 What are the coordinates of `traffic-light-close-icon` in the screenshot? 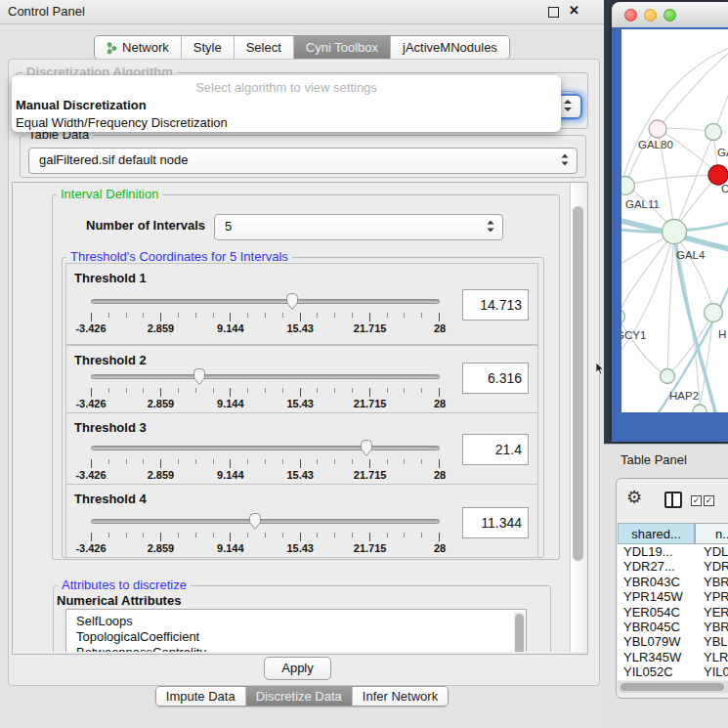 It's located at (631, 16).